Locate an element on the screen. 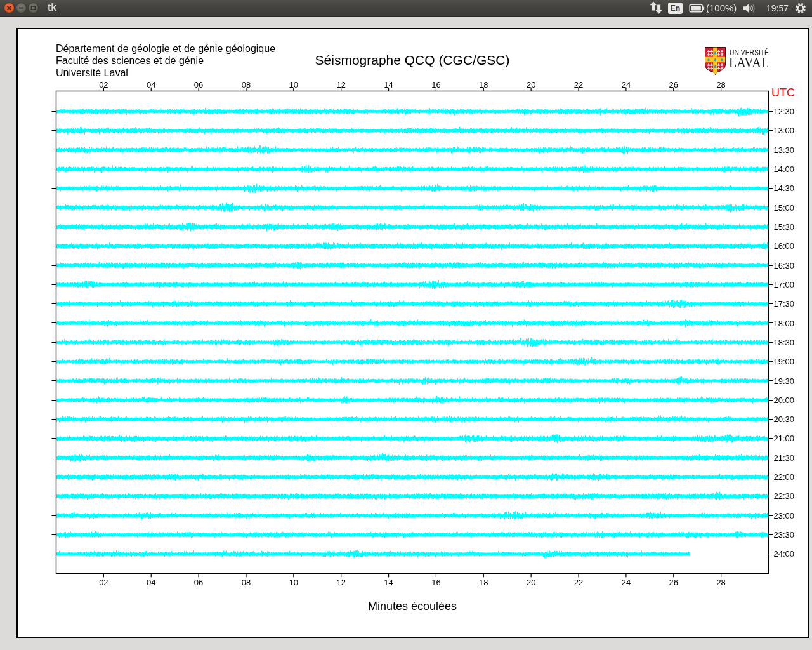  svg-text: Université Laval is located at coordinates (92, 72).